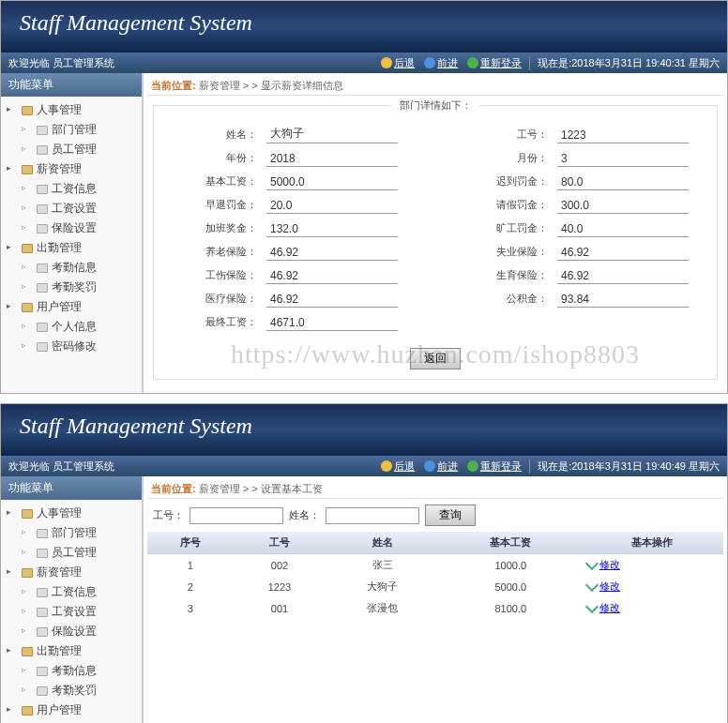 The width and height of the screenshot is (728, 723). I want to click on nav-tree: 人事管理部门管理员工管理薪资管理工资信息工资设置保险设置出勤管理考勤信息考勤奖罚…, so click(71, 611).